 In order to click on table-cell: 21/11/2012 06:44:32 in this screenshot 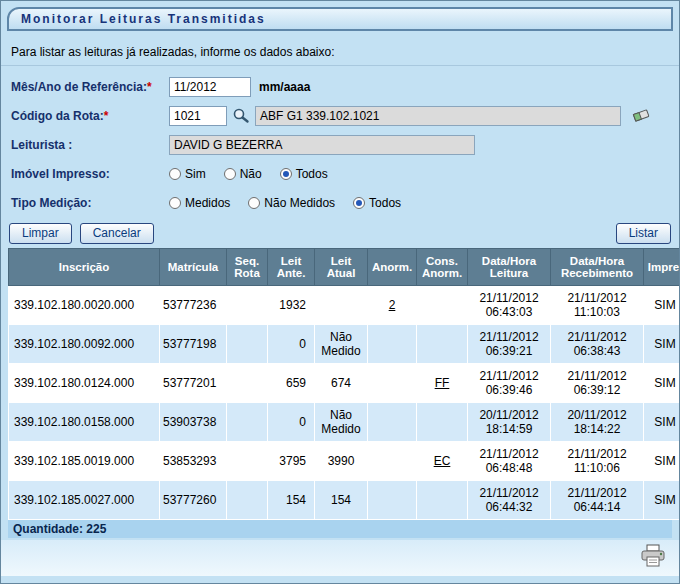, I will do `click(510, 500)`.